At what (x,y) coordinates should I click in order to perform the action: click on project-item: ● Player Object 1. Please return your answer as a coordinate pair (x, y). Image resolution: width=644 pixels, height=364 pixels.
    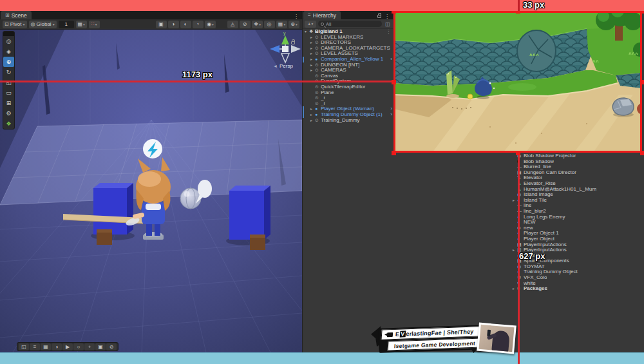
    Looking at the image, I should click on (578, 233).